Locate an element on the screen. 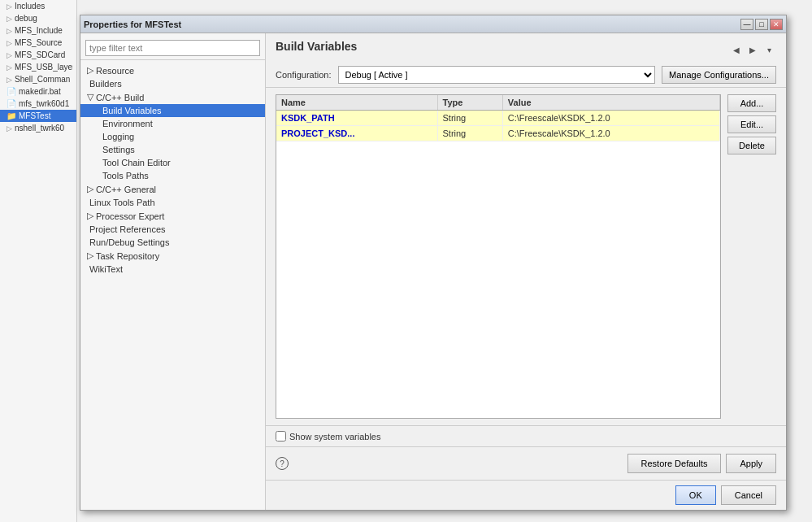 This screenshot has width=812, height=522. tree-label-processor-expert: Processor Expert is located at coordinates (130, 216).